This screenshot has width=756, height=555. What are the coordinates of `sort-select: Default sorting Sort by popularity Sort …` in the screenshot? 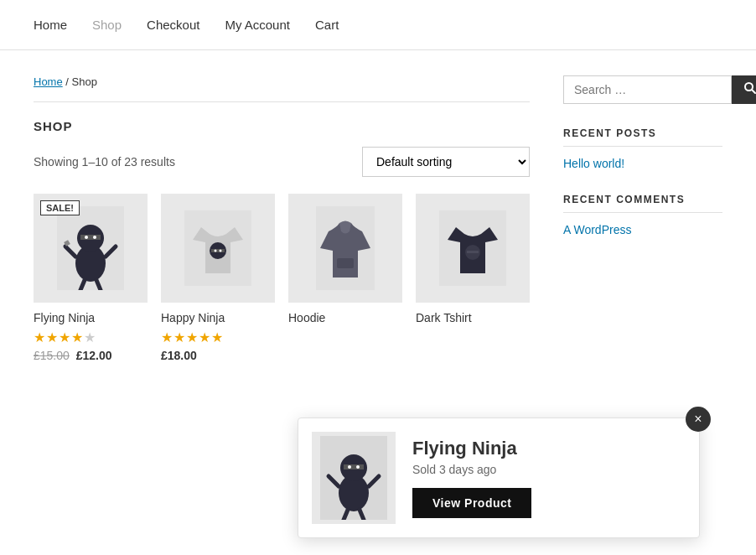 It's located at (446, 162).